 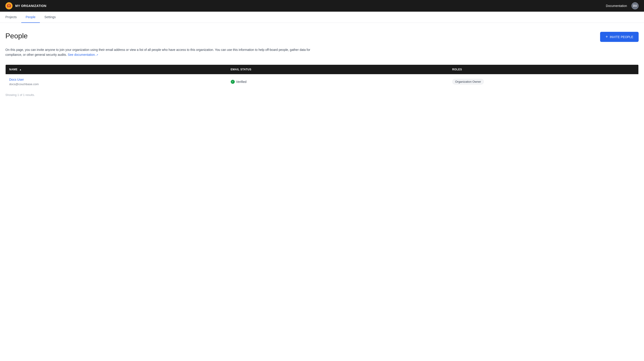 What do you see at coordinates (9, 6) in the screenshot?
I see `org-logo` at bounding box center [9, 6].